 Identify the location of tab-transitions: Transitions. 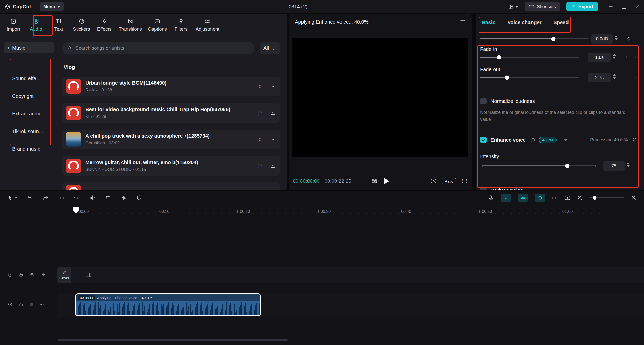
(130, 25).